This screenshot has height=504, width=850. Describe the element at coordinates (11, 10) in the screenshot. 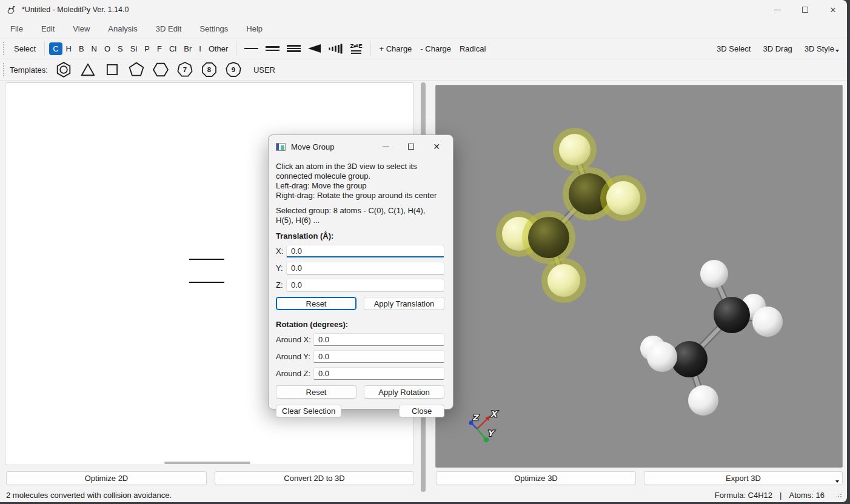

I see `app-icon` at that location.